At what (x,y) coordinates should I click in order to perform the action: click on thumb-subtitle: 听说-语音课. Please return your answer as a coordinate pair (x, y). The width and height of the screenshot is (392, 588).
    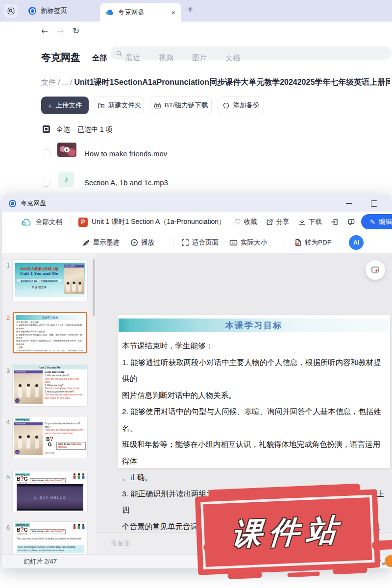
    Looking at the image, I should click on (39, 287).